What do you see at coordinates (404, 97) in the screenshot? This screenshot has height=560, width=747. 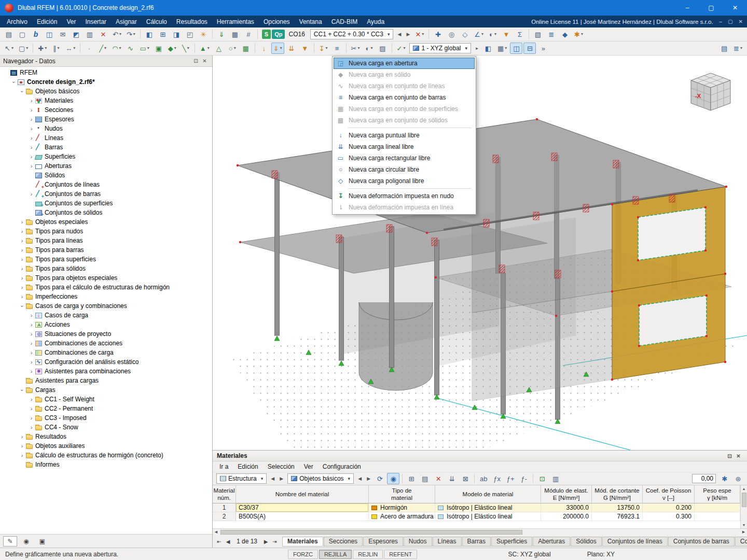 I see `context-menu-item: Nueva carga en conjunto de barras` at bounding box center [404, 97].